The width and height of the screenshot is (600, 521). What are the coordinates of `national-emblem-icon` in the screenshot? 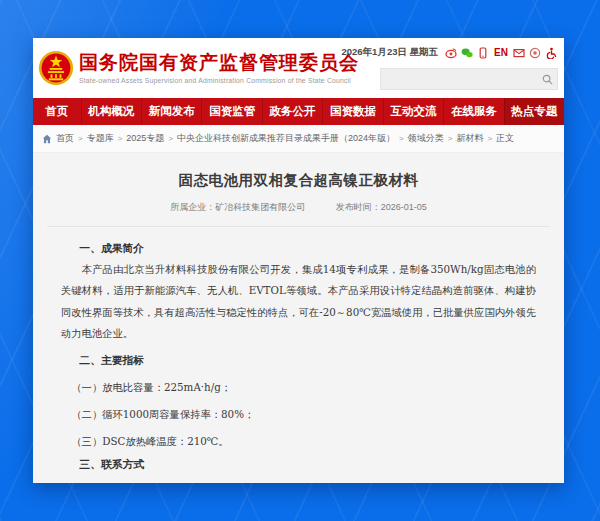 It's located at (56, 68).